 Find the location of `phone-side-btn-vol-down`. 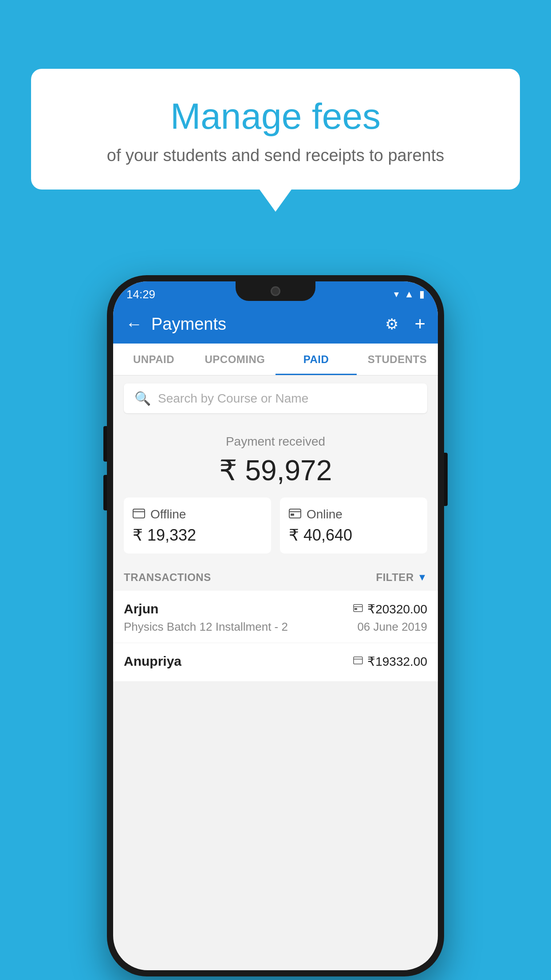

phone-side-btn-vol-down is located at coordinates (105, 493).